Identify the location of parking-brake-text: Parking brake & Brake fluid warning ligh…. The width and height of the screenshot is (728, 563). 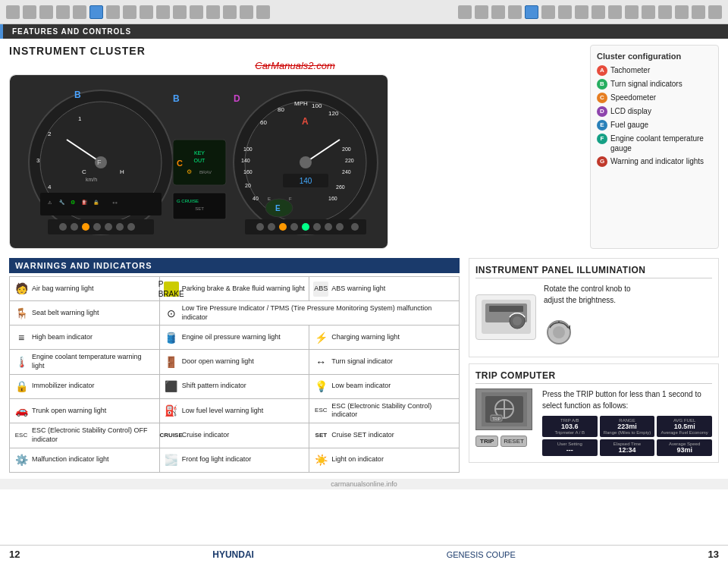
(243, 289).